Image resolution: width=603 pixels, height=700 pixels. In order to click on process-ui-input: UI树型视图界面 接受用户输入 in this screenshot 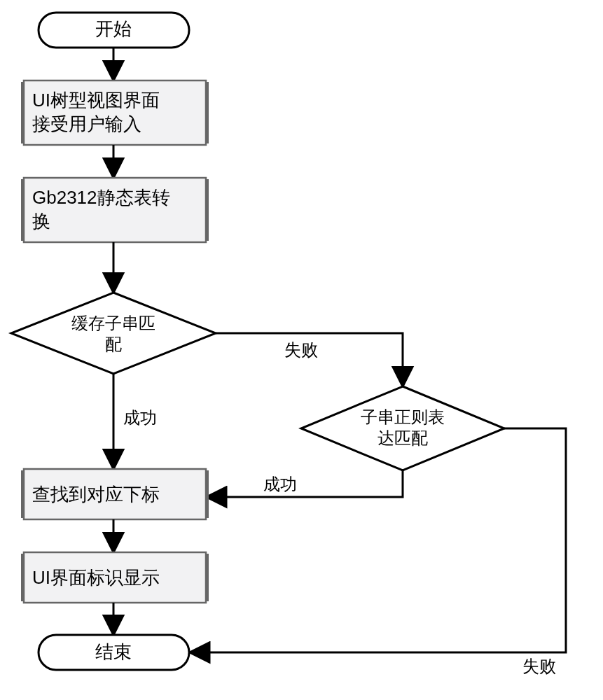, I will do `click(115, 113)`.